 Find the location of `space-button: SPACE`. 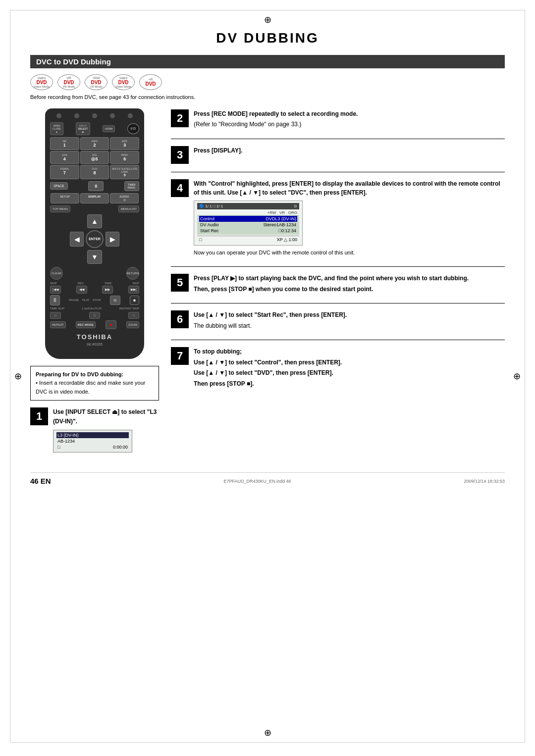

space-button: SPACE is located at coordinates (59, 186).